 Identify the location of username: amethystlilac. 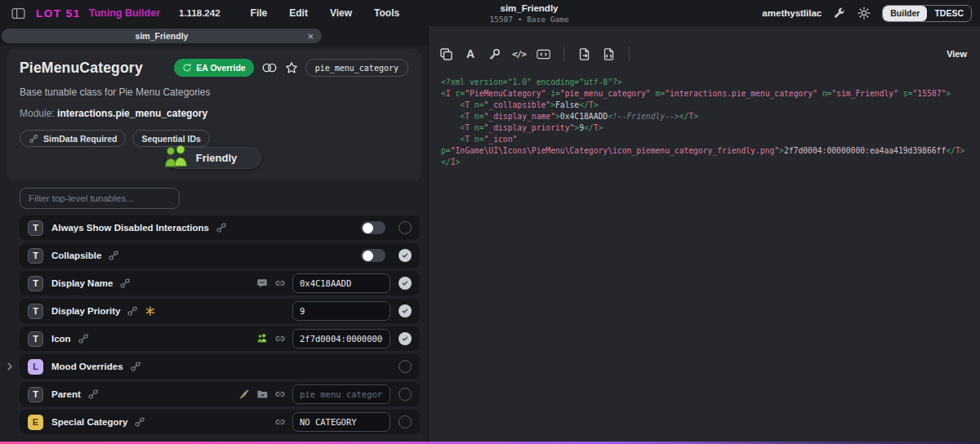
(792, 13).